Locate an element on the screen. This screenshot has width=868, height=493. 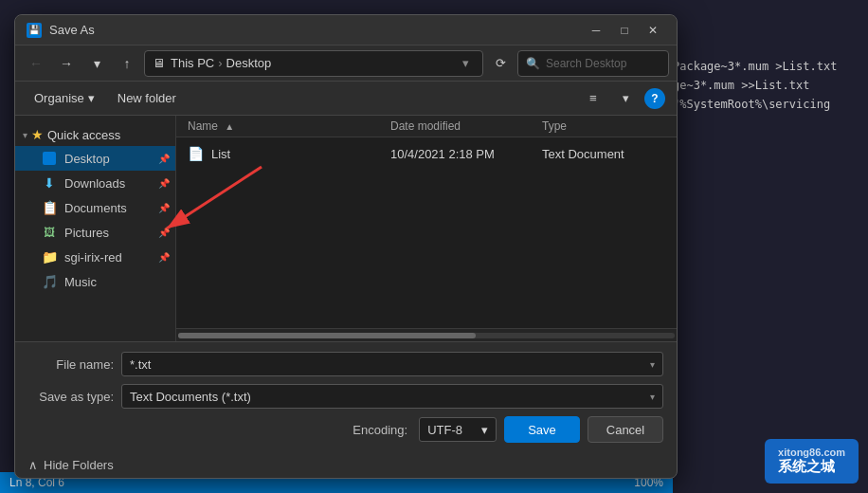
address-bar: 🖥 This PC › Desktop ▾ is located at coordinates (314, 64).